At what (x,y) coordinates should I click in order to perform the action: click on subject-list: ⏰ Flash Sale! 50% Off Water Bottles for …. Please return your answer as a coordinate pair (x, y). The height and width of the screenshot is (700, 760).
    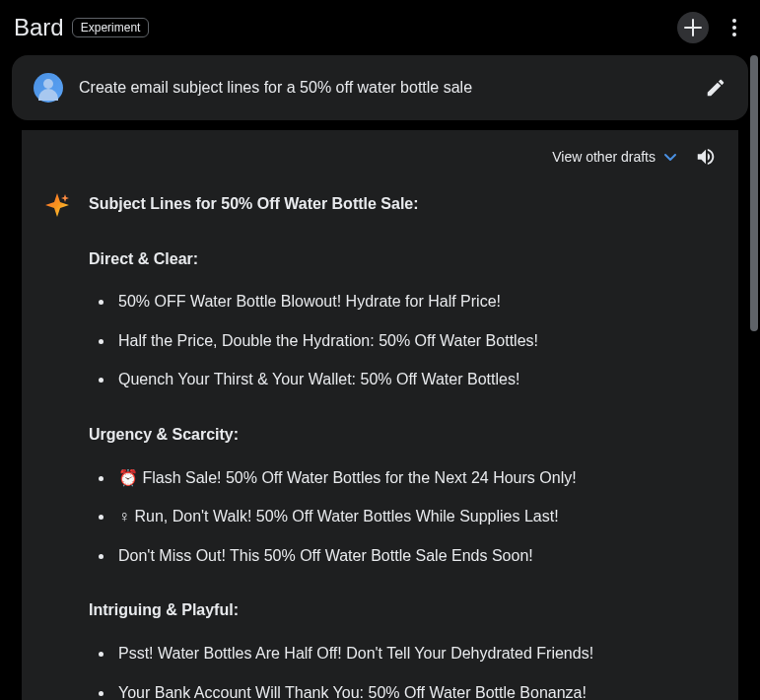
    Looking at the image, I should click on (402, 517).